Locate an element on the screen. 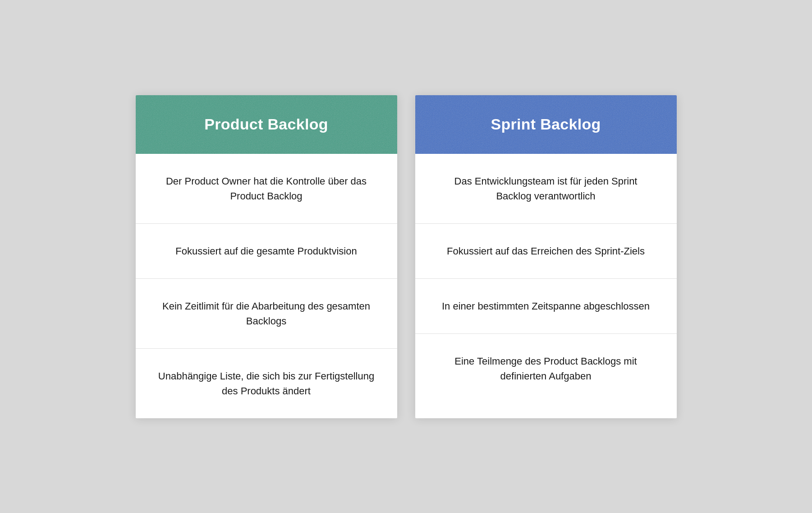 Image resolution: width=812 pixels, height=513 pixels. card-item-text-sprint-backlog-3: Eine Teilmenge des Product Backlogs mit … is located at coordinates (546, 369).